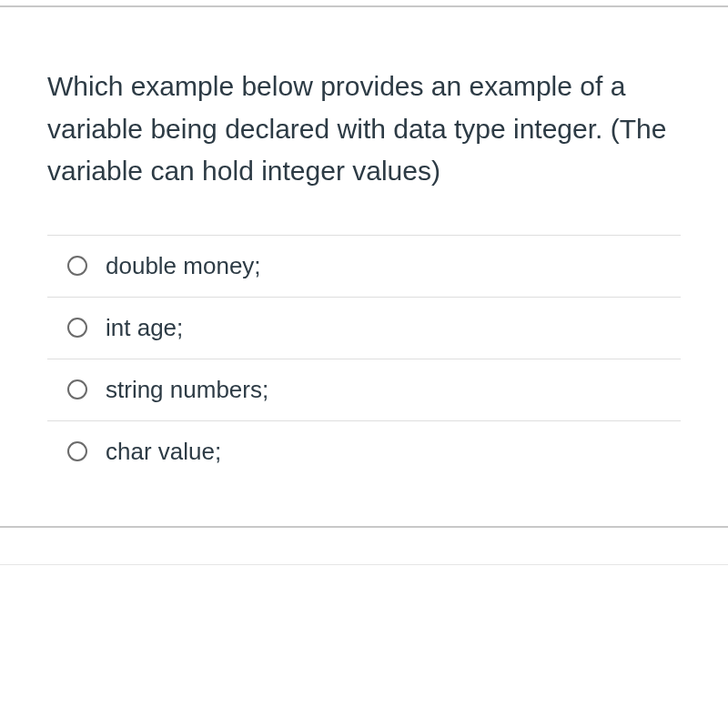 The width and height of the screenshot is (728, 728). What do you see at coordinates (364, 267) in the screenshot?
I see `option-row: double money;` at bounding box center [364, 267].